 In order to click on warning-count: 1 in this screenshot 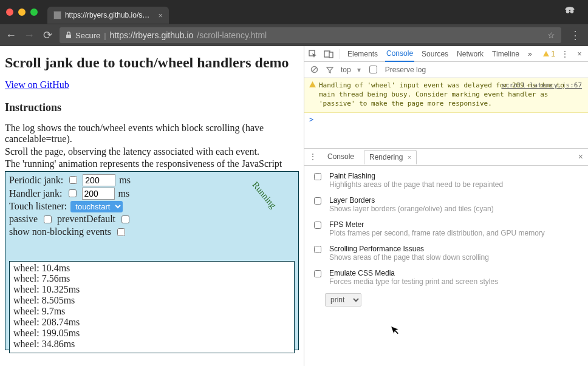, I will do `click(553, 54)`.